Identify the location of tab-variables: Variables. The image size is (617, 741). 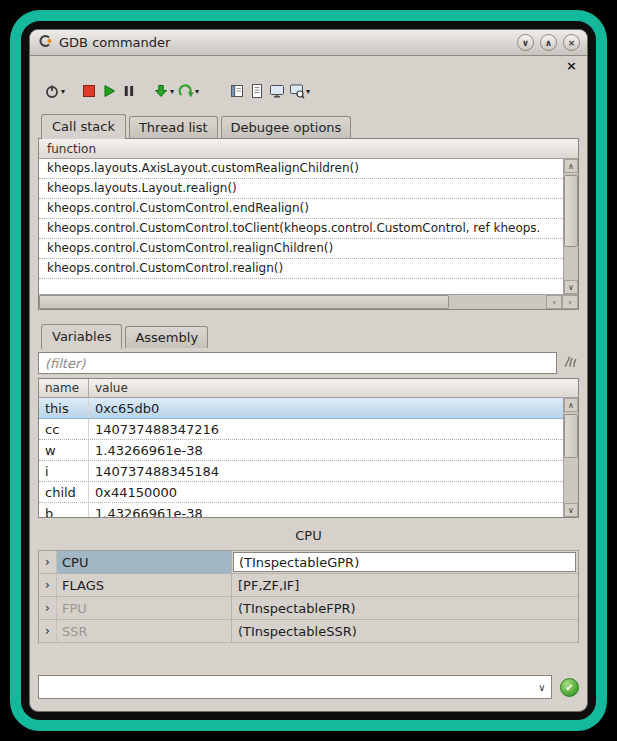
(82, 336).